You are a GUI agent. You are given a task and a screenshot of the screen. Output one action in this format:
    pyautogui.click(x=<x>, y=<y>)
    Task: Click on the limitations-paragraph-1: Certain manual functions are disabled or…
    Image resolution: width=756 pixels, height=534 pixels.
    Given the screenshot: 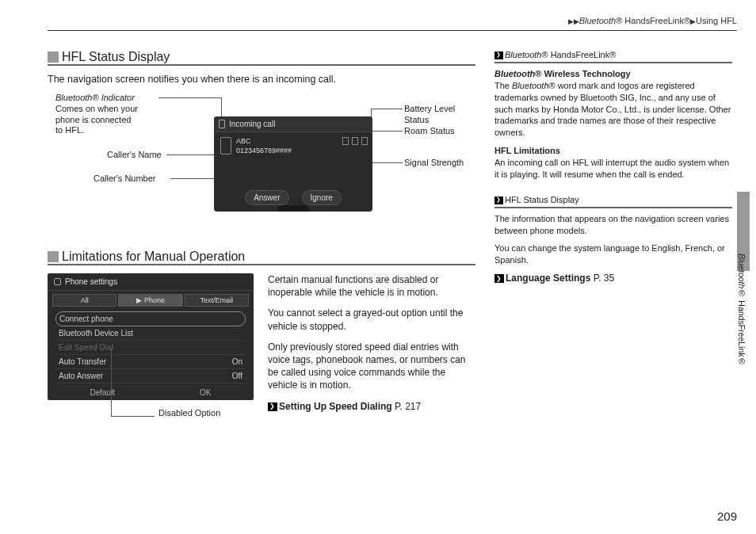 What is the action you would take?
    pyautogui.click(x=372, y=286)
    